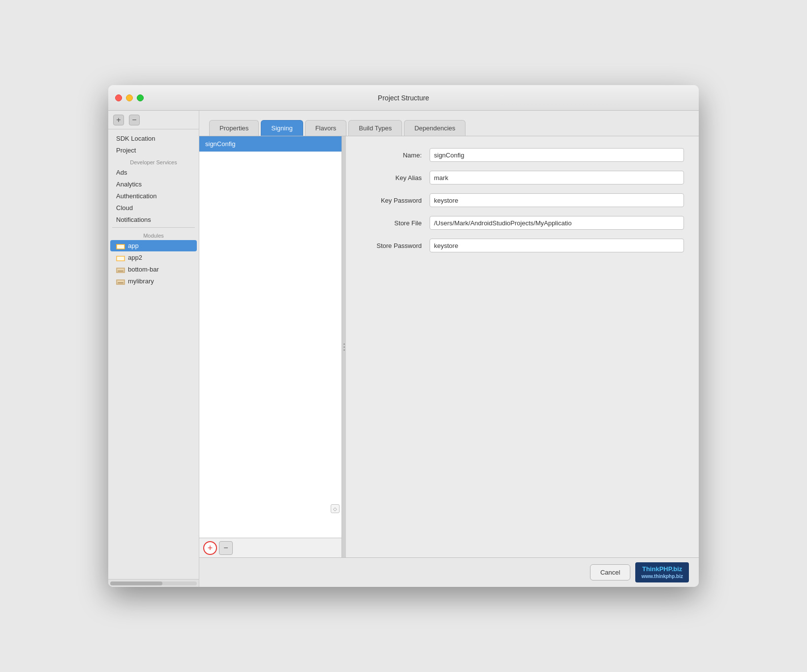  What do you see at coordinates (154, 172) in the screenshot?
I see `sidebar-item-ads: Ads` at bounding box center [154, 172].